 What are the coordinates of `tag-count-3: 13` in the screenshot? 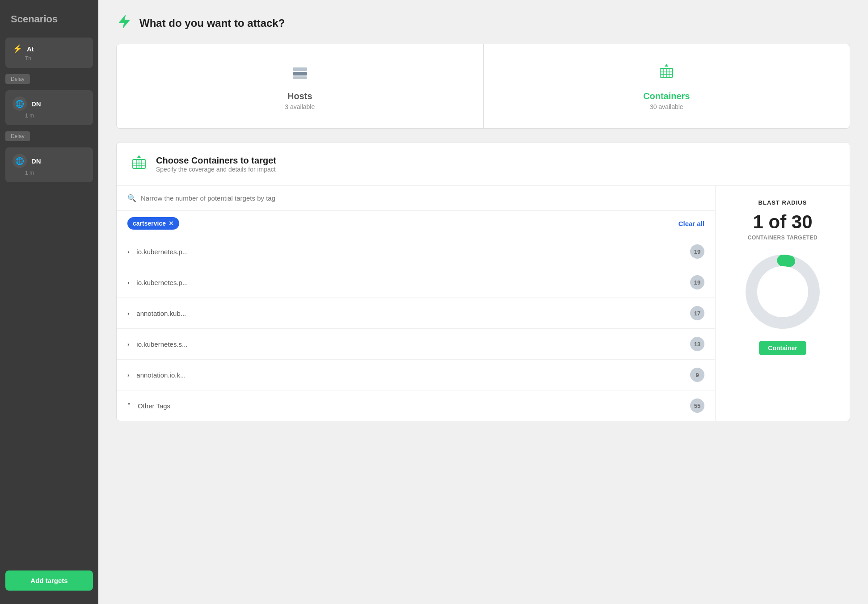 It's located at (697, 344).